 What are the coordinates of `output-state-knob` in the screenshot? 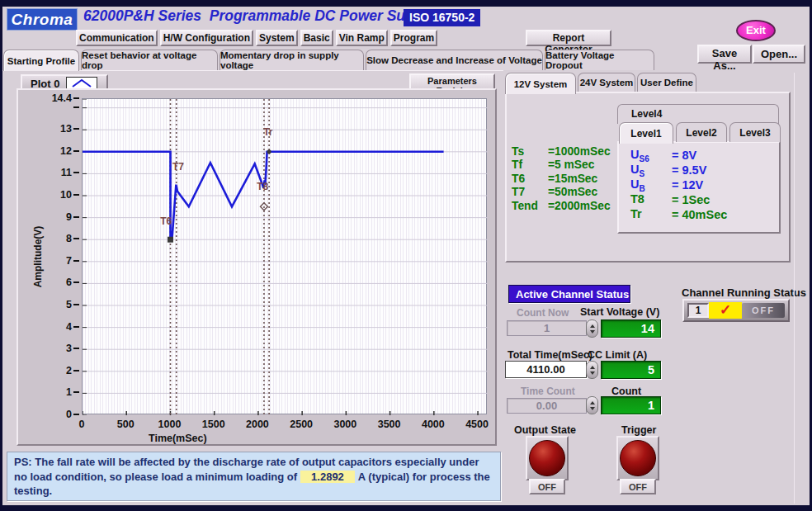 It's located at (547, 458).